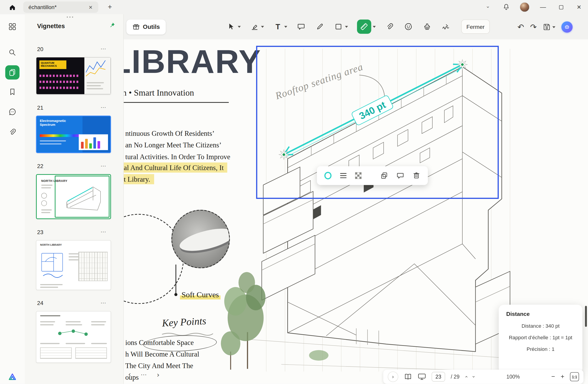 The width and height of the screenshot is (588, 384). What do you see at coordinates (146, 27) in the screenshot?
I see `tools-button: Outils` at bounding box center [146, 27].